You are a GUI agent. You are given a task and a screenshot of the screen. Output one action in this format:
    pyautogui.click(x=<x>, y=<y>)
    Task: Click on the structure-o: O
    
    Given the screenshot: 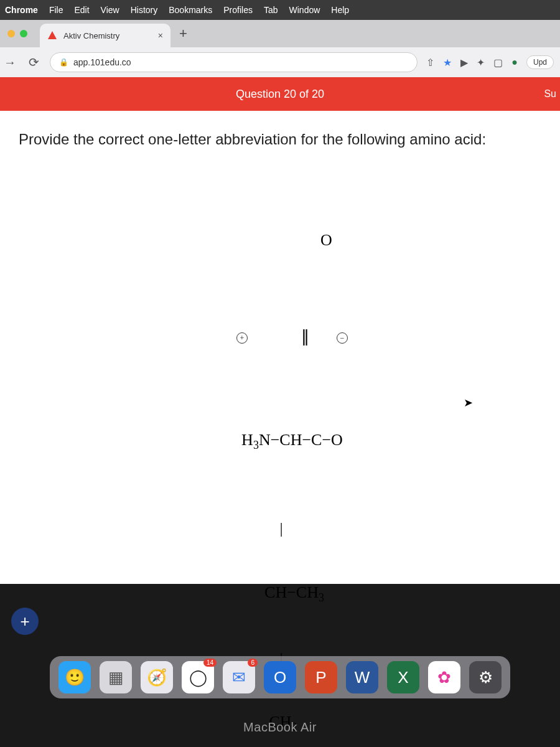 What is the action you would take?
    pyautogui.click(x=326, y=240)
    